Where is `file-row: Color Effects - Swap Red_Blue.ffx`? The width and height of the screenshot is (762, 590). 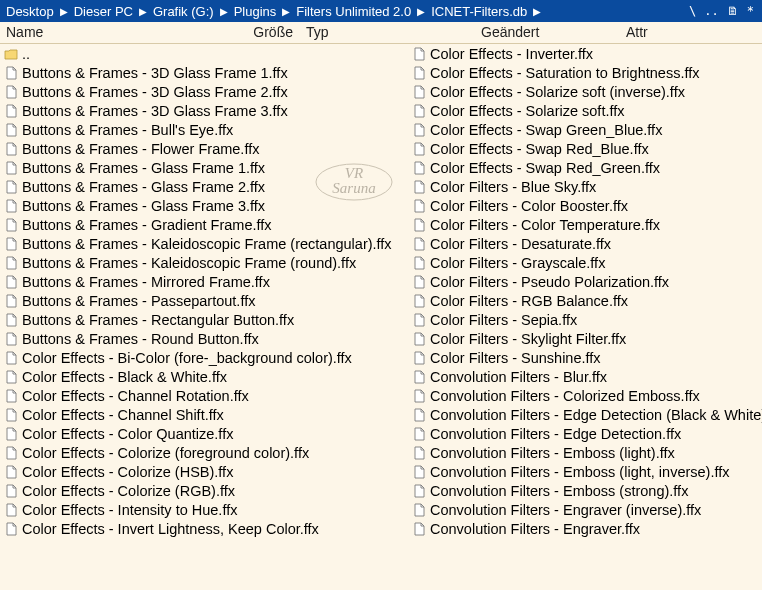
file-row: Color Effects - Swap Red_Blue.ffx is located at coordinates (585, 148).